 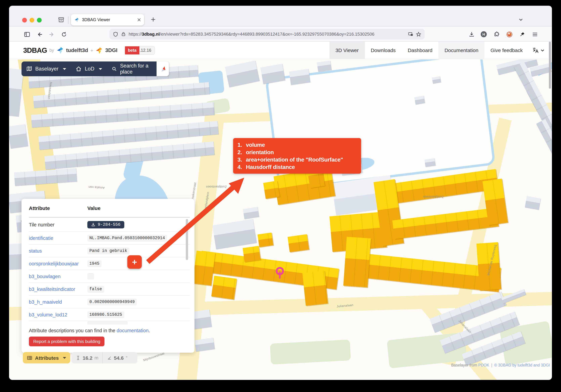 What do you see at coordinates (89, 69) in the screenshot?
I see `map-toolbar: Baselayer LoD Search for a place` at bounding box center [89, 69].